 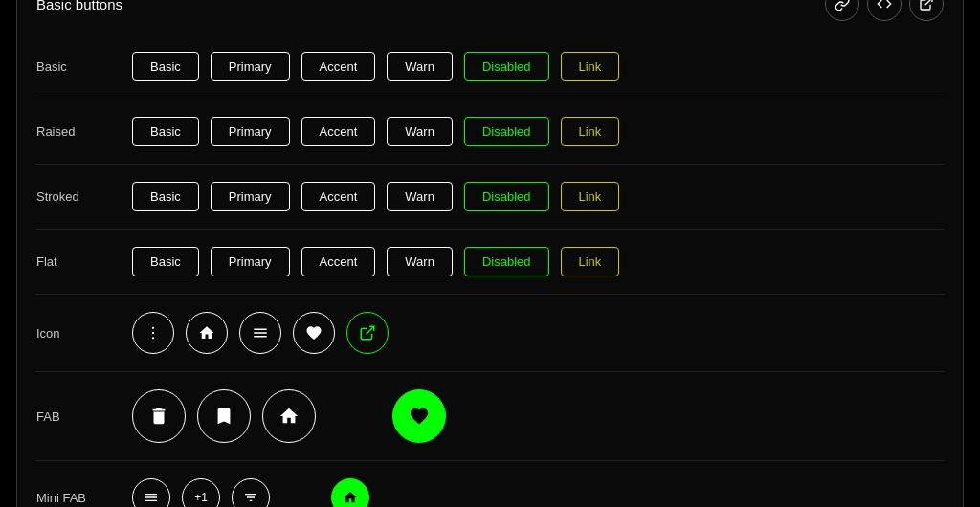 What do you see at coordinates (314, 333) in the screenshot?
I see `heart-icon` at bounding box center [314, 333].